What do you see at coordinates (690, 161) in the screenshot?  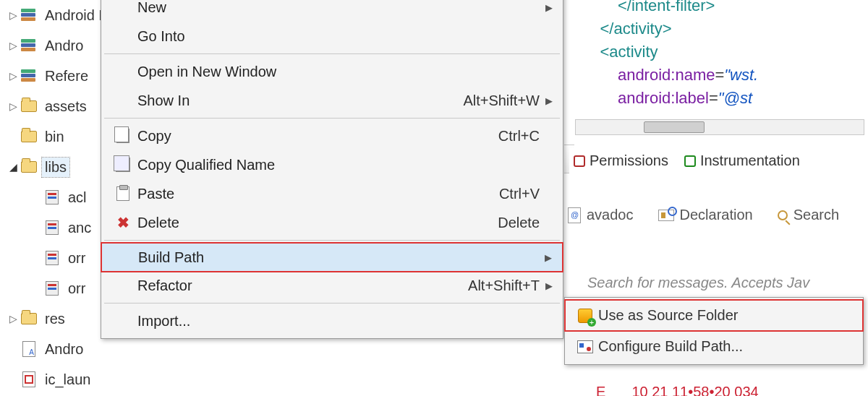 I see `instrumentation-icon` at bounding box center [690, 161].